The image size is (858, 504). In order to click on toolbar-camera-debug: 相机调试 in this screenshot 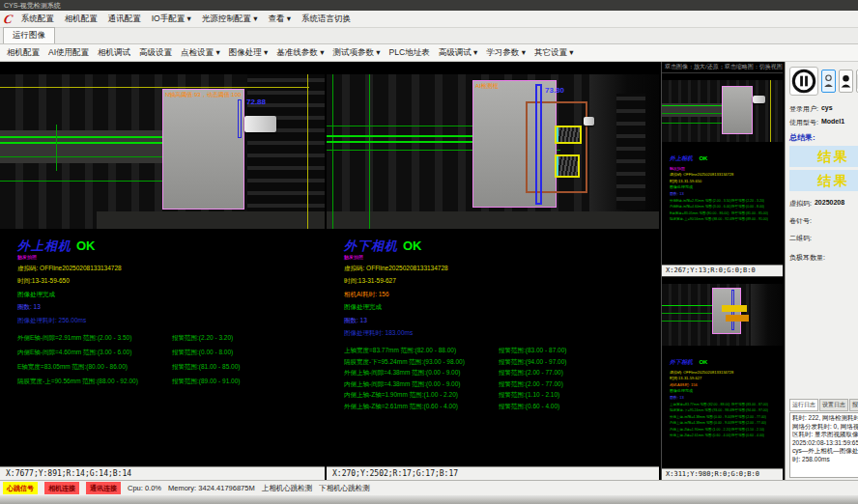, I will do `click(114, 53)`.